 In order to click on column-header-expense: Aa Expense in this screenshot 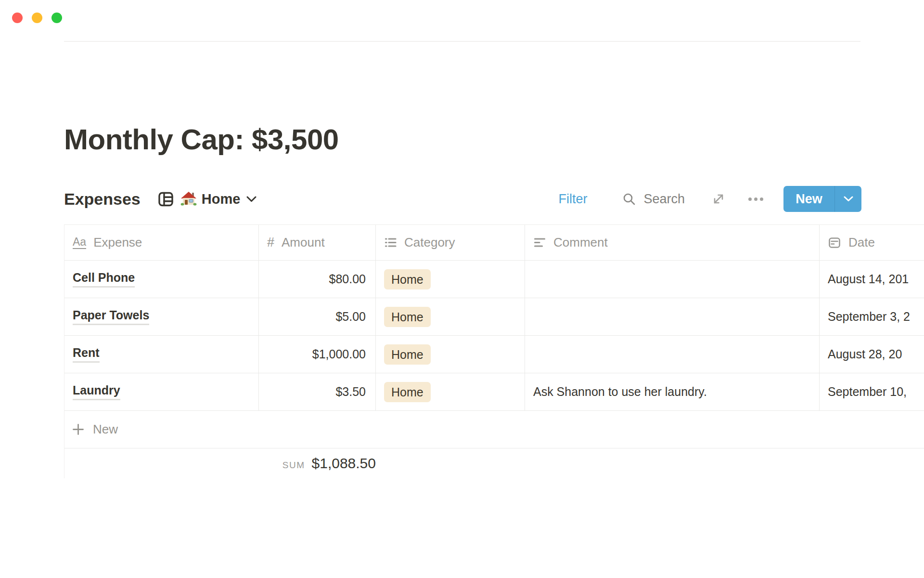, I will do `click(162, 243)`.